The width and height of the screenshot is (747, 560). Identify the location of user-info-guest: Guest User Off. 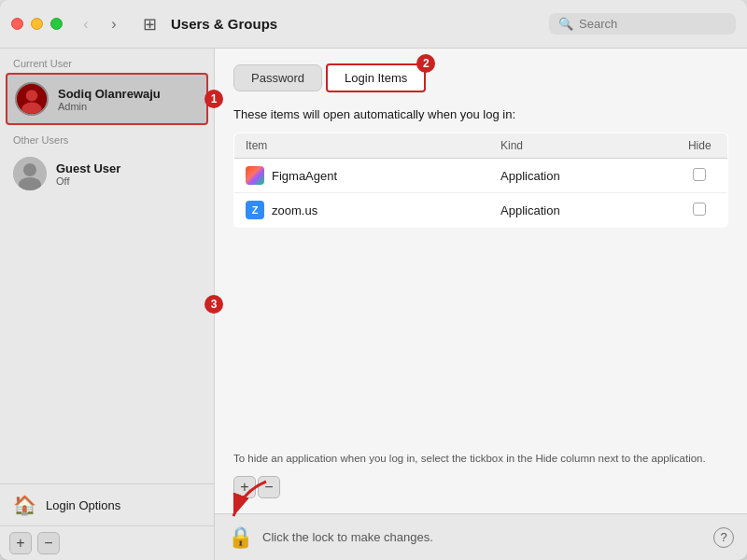
(88, 174).